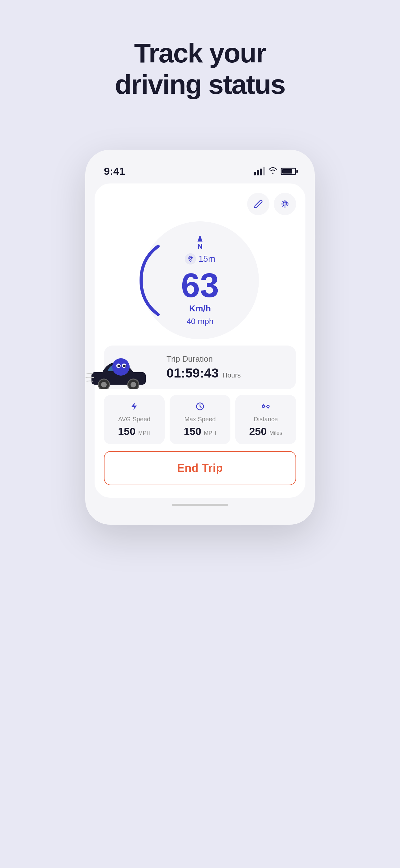 This screenshot has width=400, height=868. What do you see at coordinates (204, 367) in the screenshot?
I see `trip-info: Trip Duration 01:59:43 Hours` at bounding box center [204, 367].